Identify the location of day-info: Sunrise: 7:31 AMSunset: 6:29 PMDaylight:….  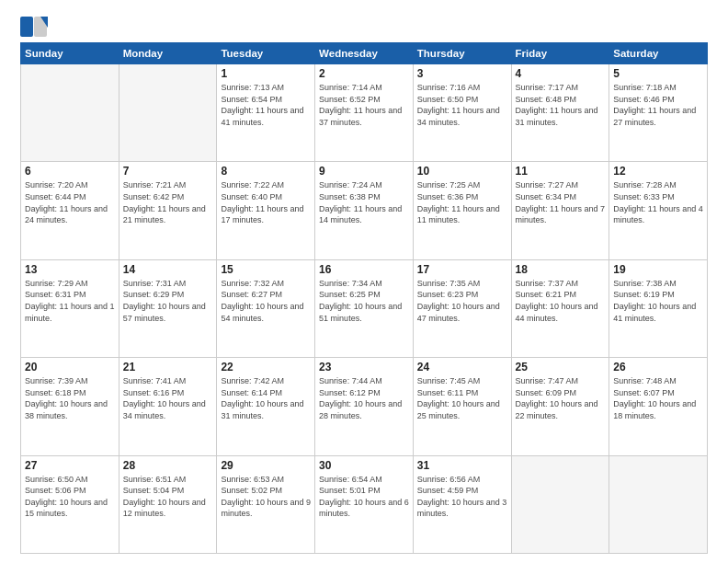
(168, 301).